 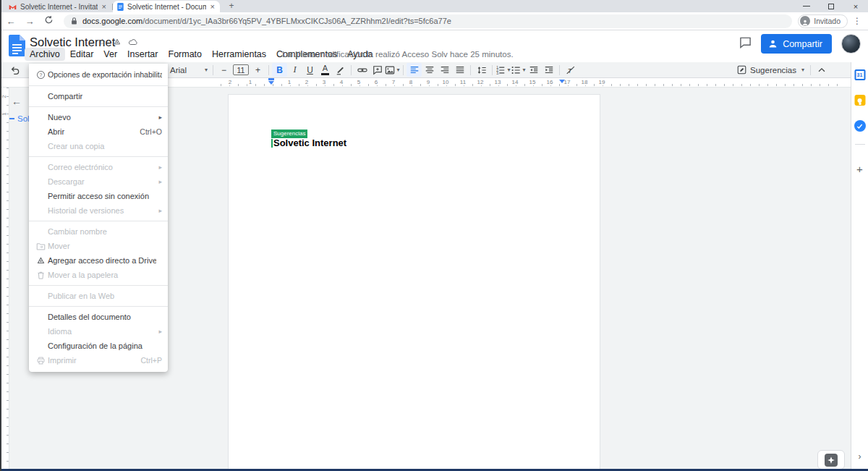 What do you see at coordinates (446, 82) in the screenshot?
I see `ruler-number: 10` at bounding box center [446, 82].